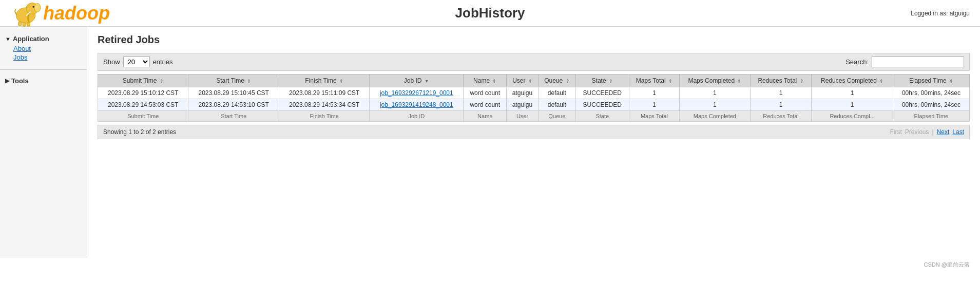 Image resolution: width=980 pixels, height=282 pixels. Describe the element at coordinates (324, 105) in the screenshot. I see `cell-finish_time: 2023.08.29 14:53:34 CST` at that location.